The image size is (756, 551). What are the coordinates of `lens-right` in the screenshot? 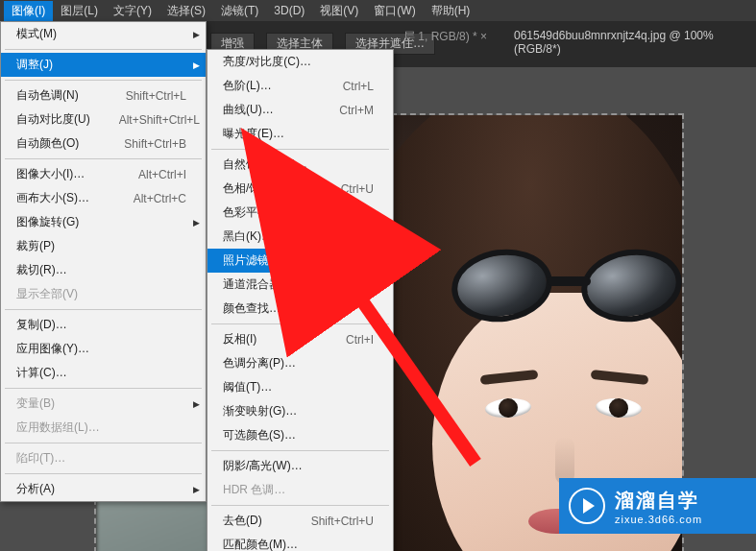 It's located at (629, 286).